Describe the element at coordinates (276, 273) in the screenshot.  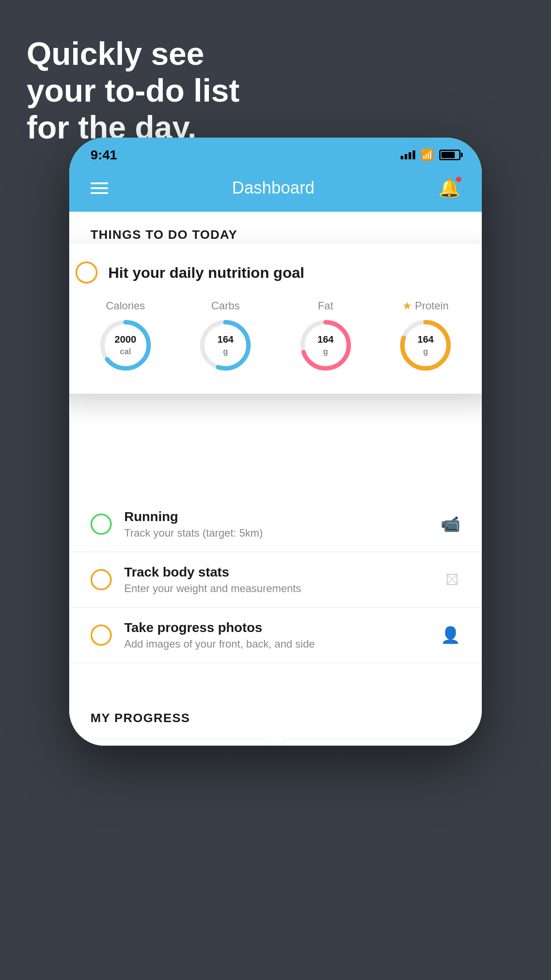
I see `card-header: Hit your daily nutrition goal` at that location.